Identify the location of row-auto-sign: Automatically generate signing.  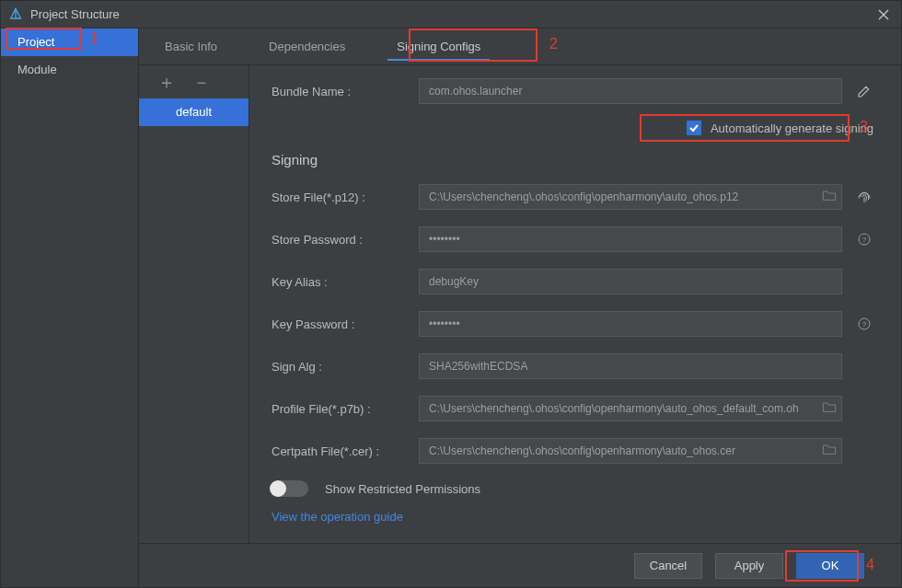
(572, 128).